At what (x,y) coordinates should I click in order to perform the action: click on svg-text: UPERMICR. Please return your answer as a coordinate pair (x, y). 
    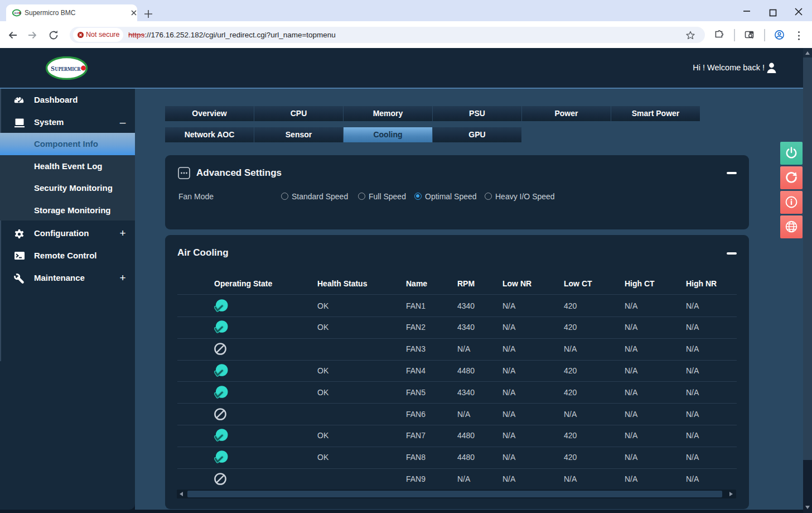
    Looking at the image, I should click on (68, 69).